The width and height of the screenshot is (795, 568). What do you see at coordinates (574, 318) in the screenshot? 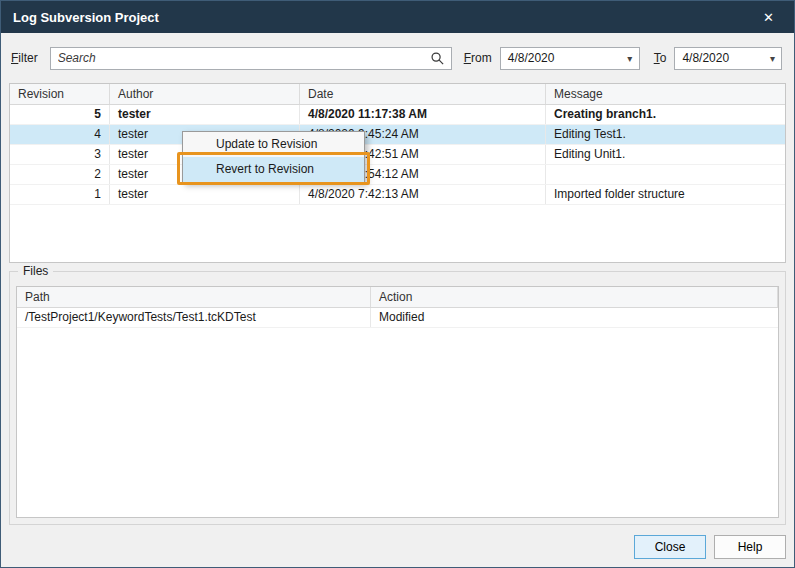
I see `cell-action: Modified` at bounding box center [574, 318].